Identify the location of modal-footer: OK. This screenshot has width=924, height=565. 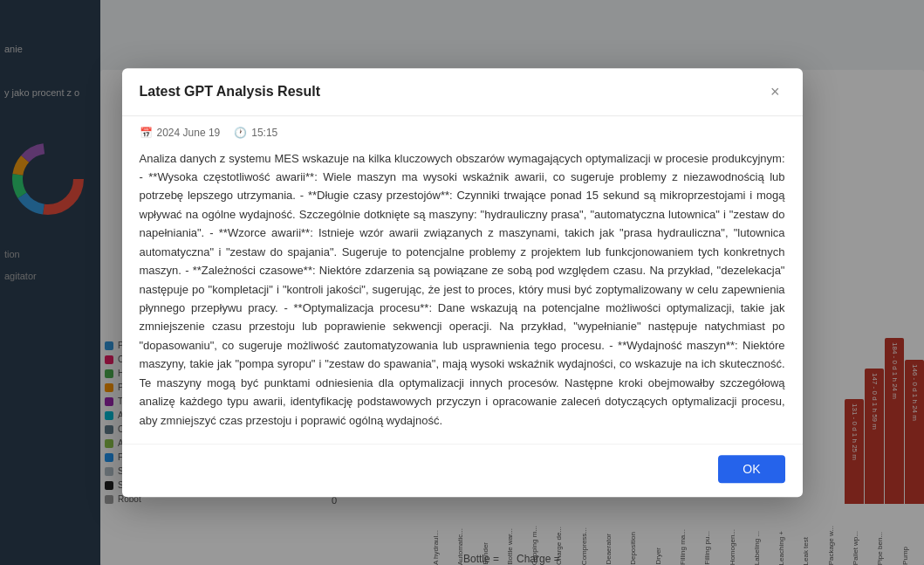
(462, 470).